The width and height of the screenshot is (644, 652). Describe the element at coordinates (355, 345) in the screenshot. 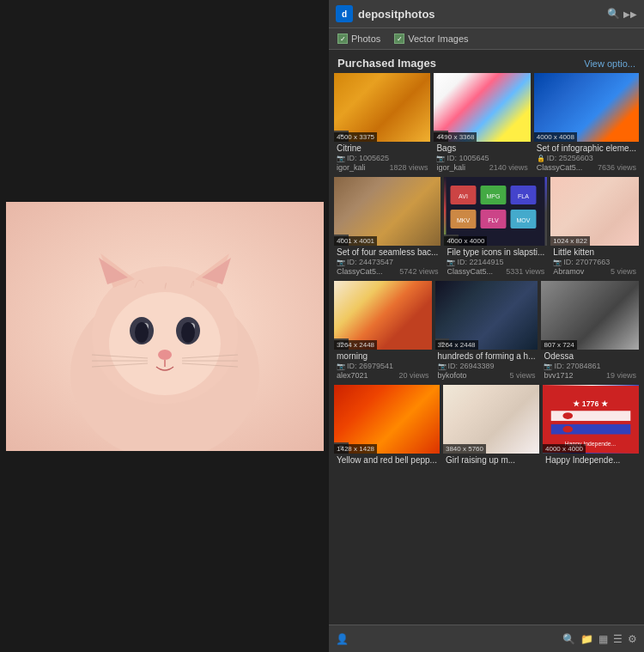

I see `dims-morning: 3264 x 2448` at that location.